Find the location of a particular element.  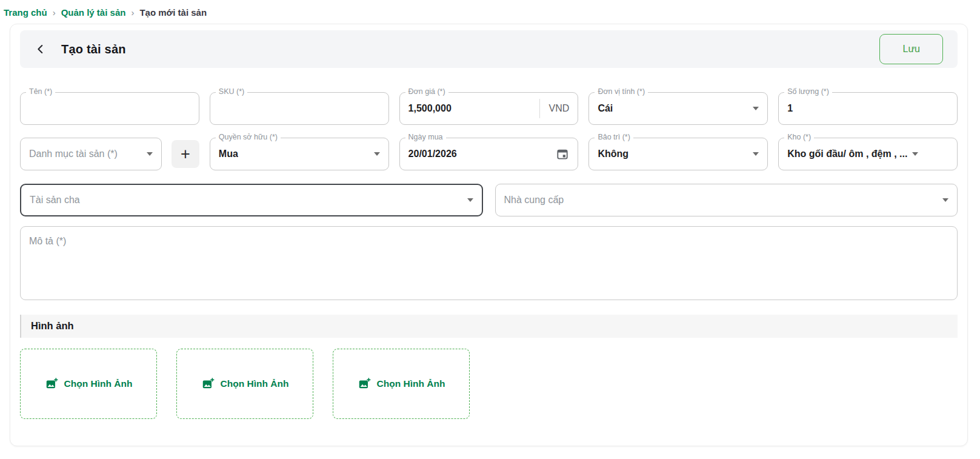

chevron-left-icon is located at coordinates (41, 49).